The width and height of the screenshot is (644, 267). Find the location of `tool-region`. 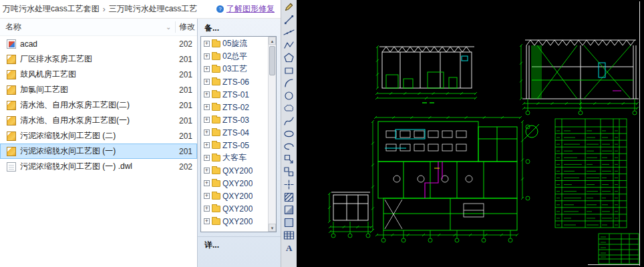

tool-region is located at coordinates (289, 223).